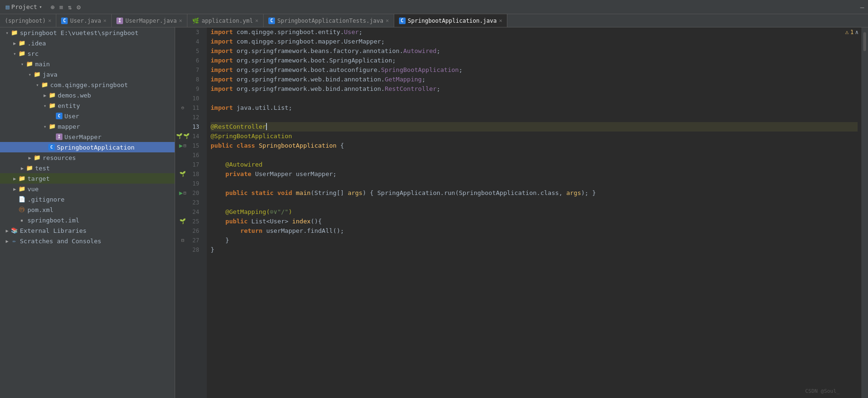 This screenshot has width=868, height=398. I want to click on tab-usermapper-icon: I, so click(120, 21).